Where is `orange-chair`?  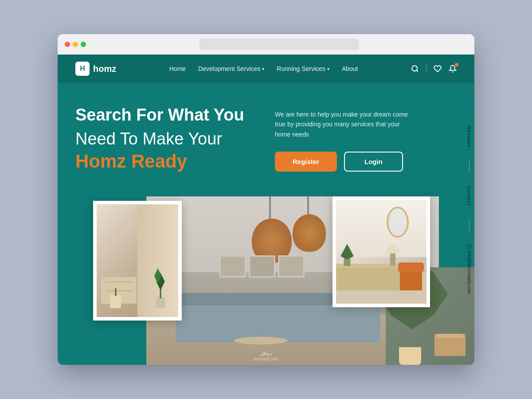
orange-chair is located at coordinates (411, 280).